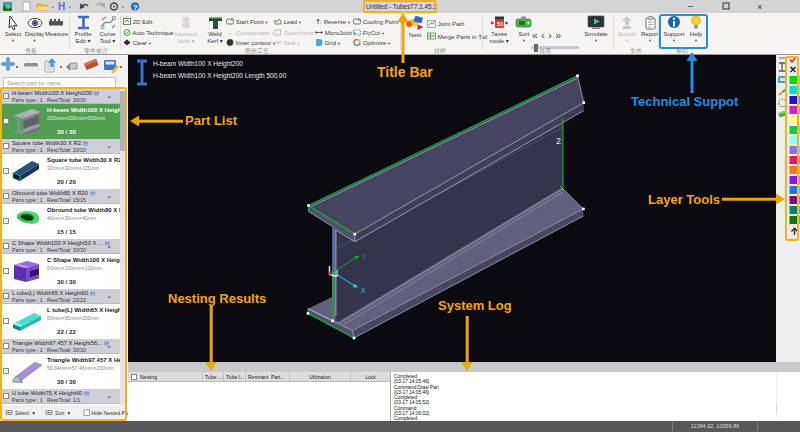  What do you see at coordinates (364, 290) in the screenshot?
I see `svg-text: X` at bounding box center [364, 290].